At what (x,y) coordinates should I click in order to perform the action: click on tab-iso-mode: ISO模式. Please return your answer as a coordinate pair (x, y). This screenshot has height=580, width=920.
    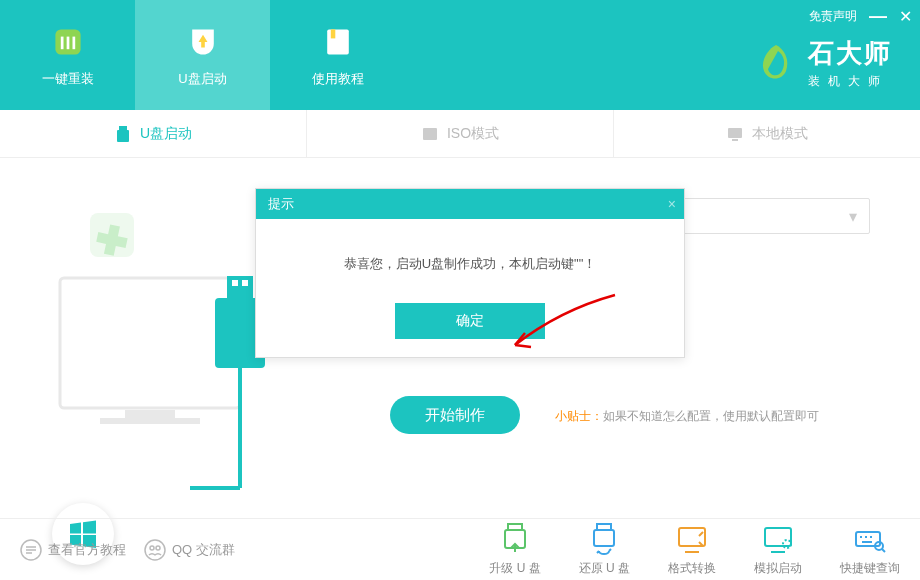
    Looking at the image, I should click on (460, 134).